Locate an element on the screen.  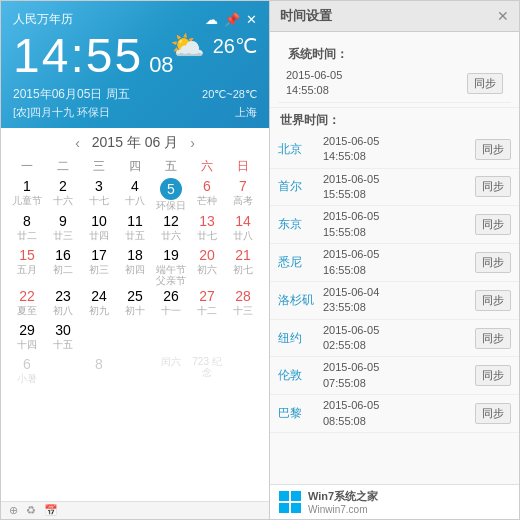
day-lunar: 廿三 is located at coordinates (63, 236).